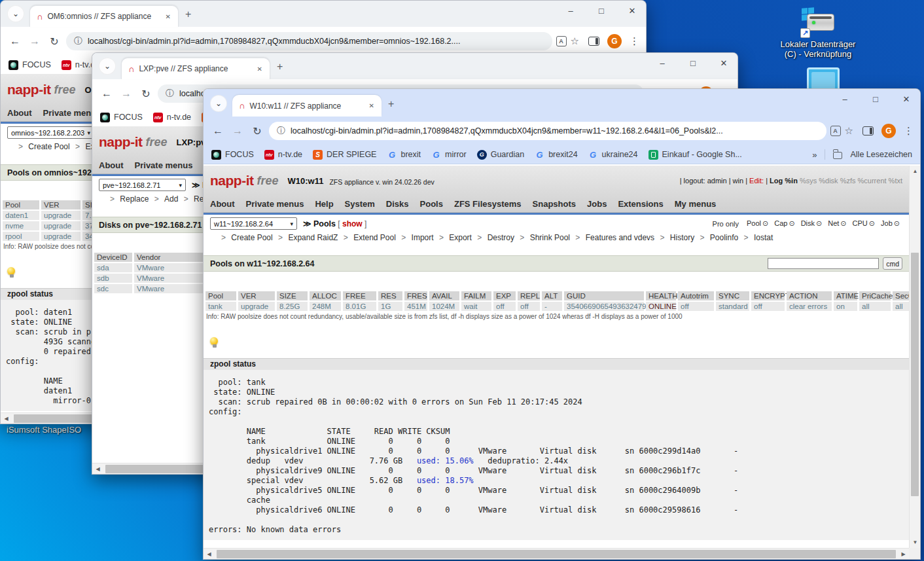  What do you see at coordinates (818, 33) in the screenshot?
I see `desktop-icon-local-disk-shortcut: ↗ Lokaler Datenträger (C) - Verknüpfung` at bounding box center [818, 33].